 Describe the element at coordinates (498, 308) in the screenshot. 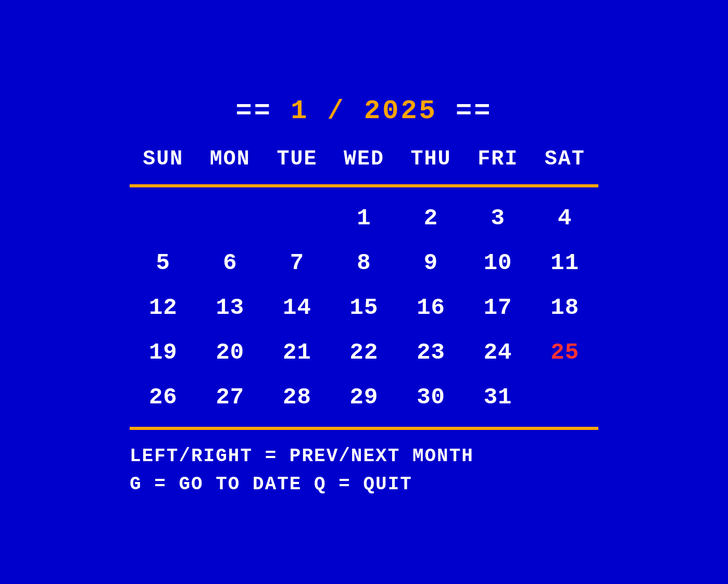

I see `day-cell: 17` at that location.